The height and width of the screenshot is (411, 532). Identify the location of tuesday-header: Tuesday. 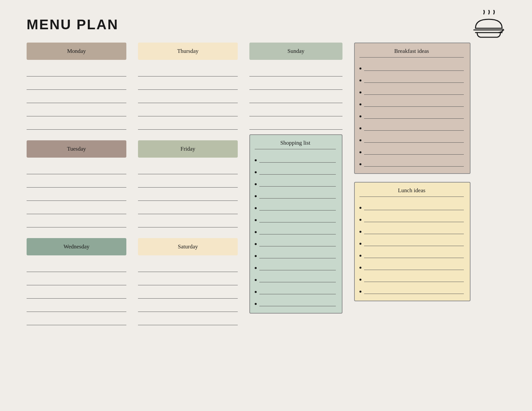
(76, 149).